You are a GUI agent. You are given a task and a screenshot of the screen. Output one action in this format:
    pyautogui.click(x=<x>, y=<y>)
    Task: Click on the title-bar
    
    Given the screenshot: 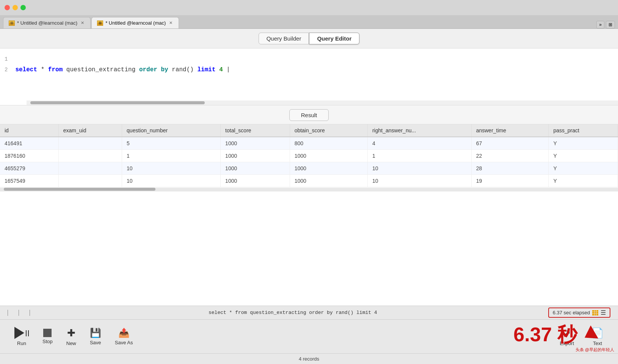 What is the action you would take?
    pyautogui.click(x=309, y=8)
    